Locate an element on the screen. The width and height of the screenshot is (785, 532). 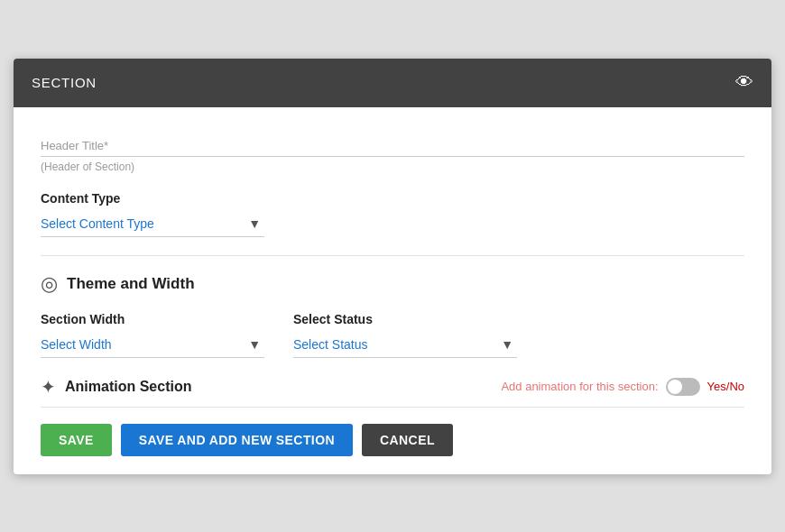
content-type-group: Content Type Select Content Type Blog Ne… is located at coordinates (392, 215).